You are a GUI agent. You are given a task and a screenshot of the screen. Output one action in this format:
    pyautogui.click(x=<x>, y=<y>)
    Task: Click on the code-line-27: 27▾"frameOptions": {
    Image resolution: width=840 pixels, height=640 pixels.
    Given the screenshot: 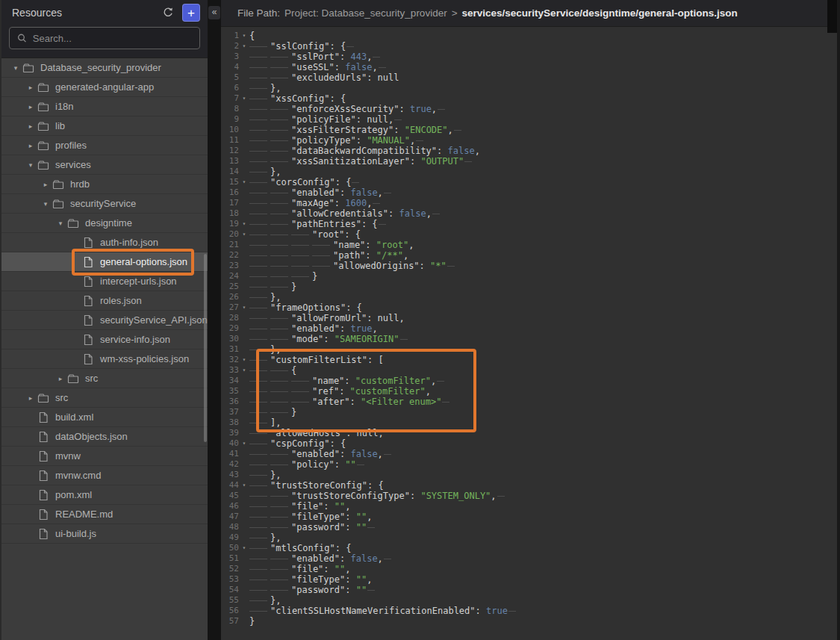 What is the action you would take?
    pyautogui.click(x=530, y=308)
    